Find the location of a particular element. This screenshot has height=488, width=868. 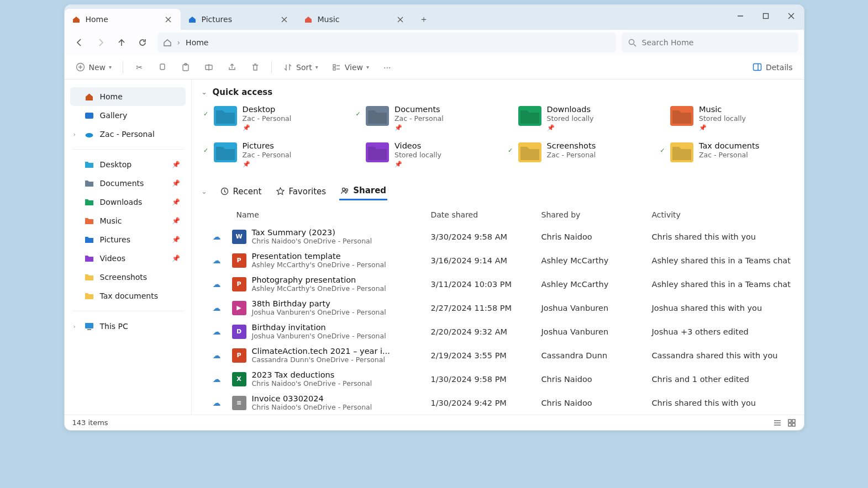

collapse-filters: ⌄ is located at coordinates (204, 192).